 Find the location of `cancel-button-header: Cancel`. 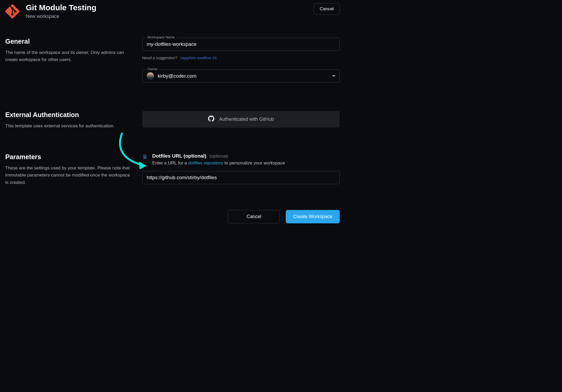

cancel-button-header: Cancel is located at coordinates (327, 9).